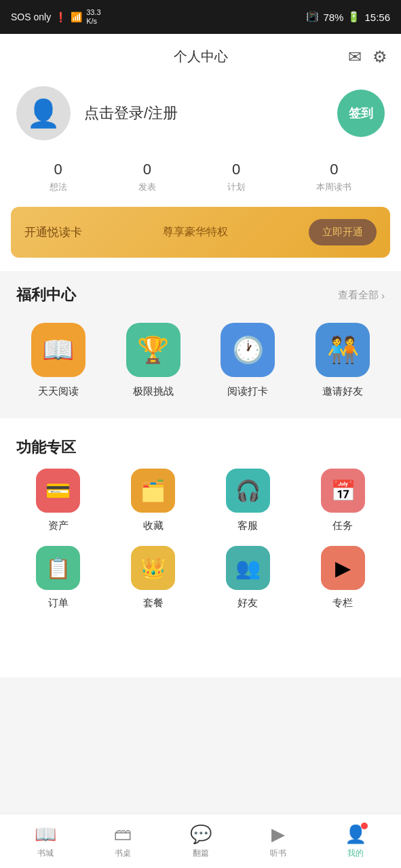  What do you see at coordinates (248, 392) in the screenshot?
I see `checkin-read-label: 阅读打卡` at bounding box center [248, 392].